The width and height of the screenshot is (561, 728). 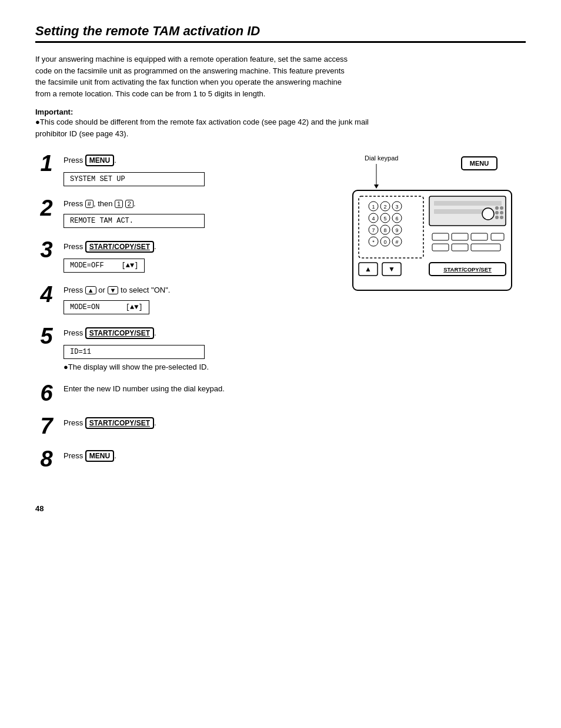 I want to click on step-text-1: Press MENU., so click(x=196, y=160).